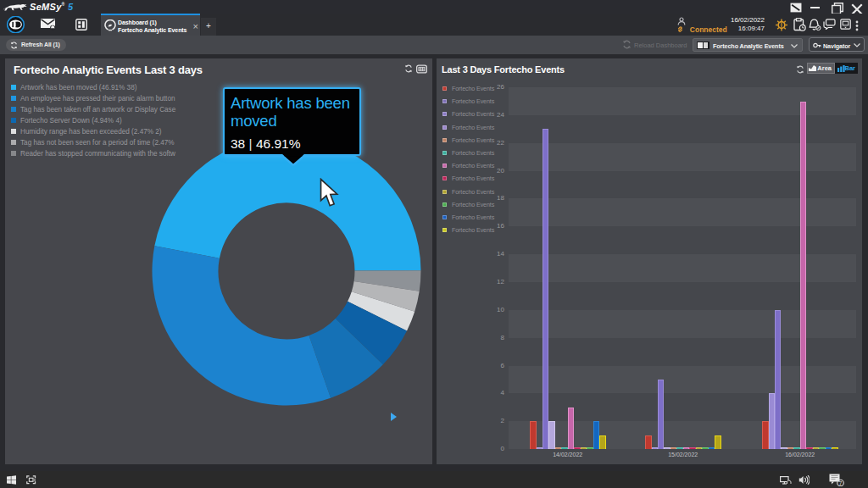 The height and width of the screenshot is (488, 868). What do you see at coordinates (841, 483) in the screenshot?
I see `svg-text: 7` at bounding box center [841, 483].